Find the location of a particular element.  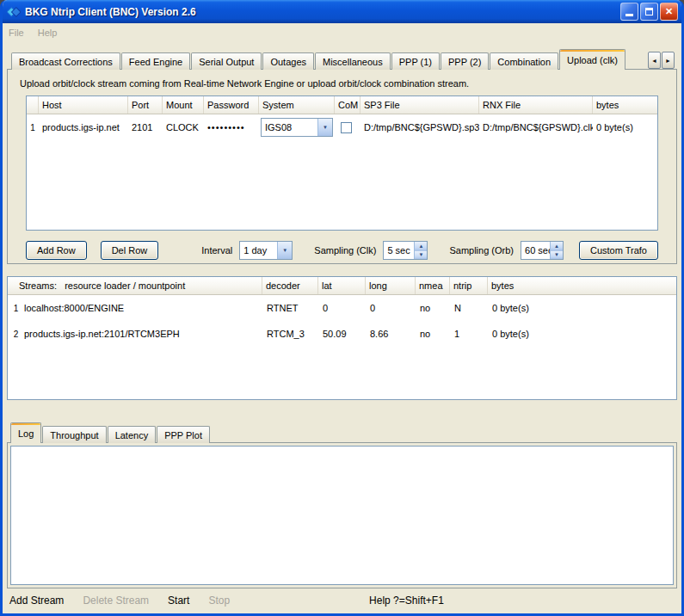

interval-value: 1 day is located at coordinates (258, 250).